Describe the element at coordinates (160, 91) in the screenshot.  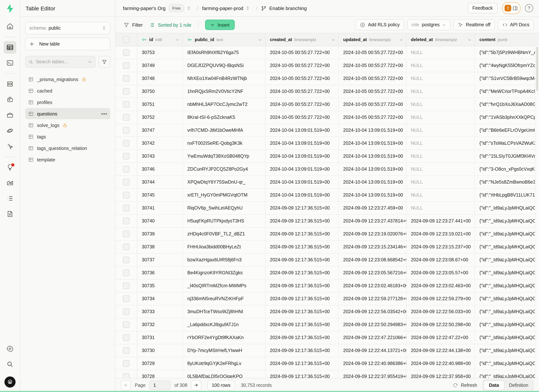
I see `cell-id: 30750` at that location.